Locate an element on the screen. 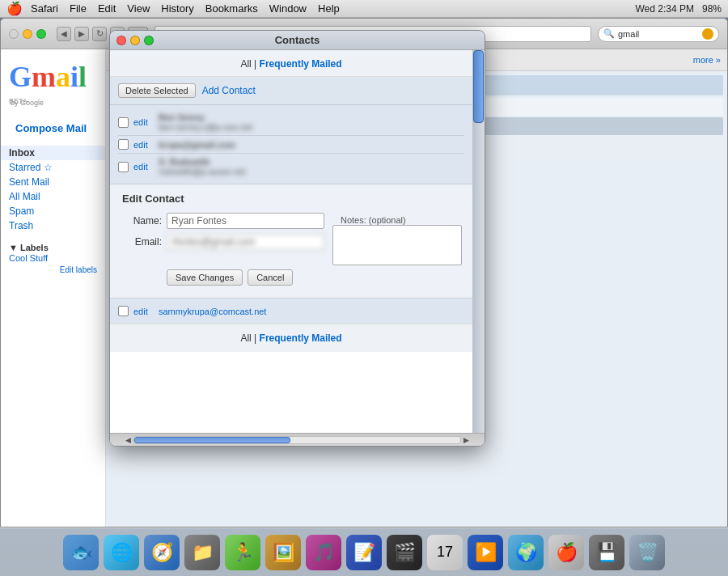  menubar-battery: 98% is located at coordinates (712, 9).